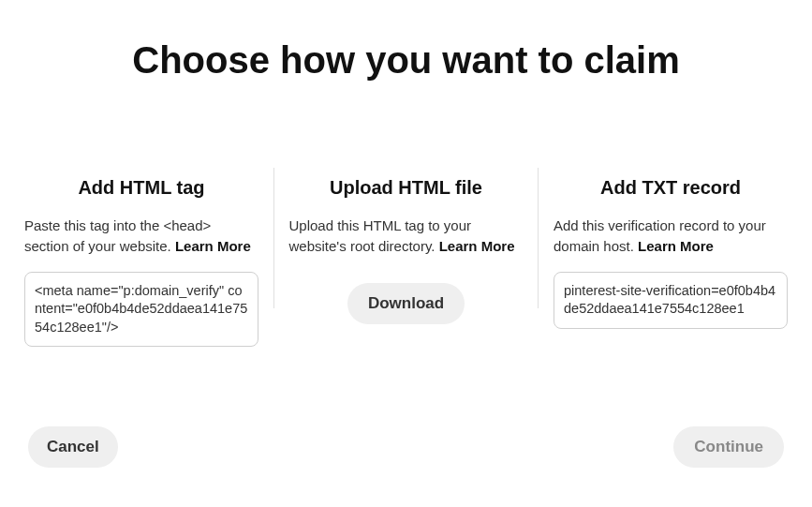 The width and height of the screenshot is (812, 507). Describe the element at coordinates (729, 447) in the screenshot. I see `continue-button: Continue` at that location.